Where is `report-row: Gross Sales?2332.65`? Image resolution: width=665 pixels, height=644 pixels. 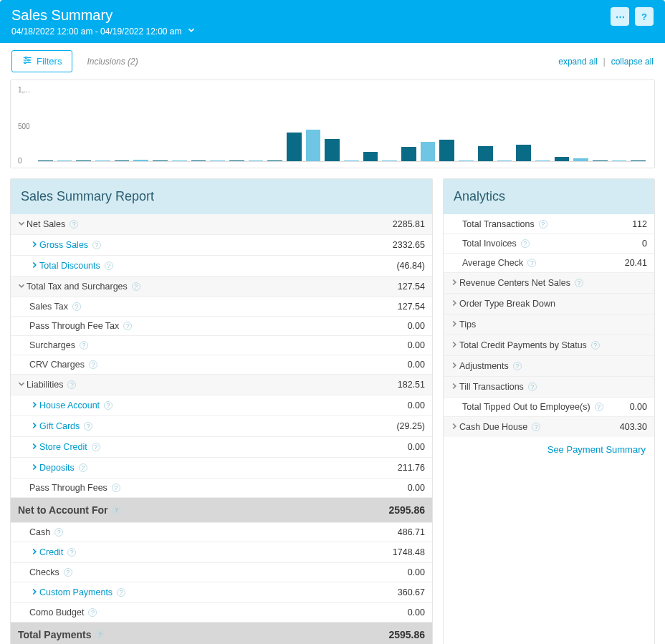 report-row: Gross Sales?2332.65 is located at coordinates (221, 245).